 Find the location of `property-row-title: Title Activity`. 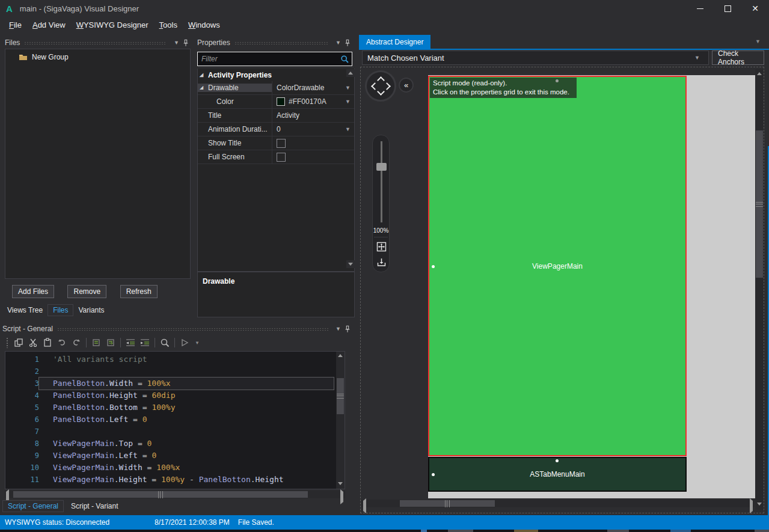

property-row-title: Title Activity is located at coordinates (276, 115).